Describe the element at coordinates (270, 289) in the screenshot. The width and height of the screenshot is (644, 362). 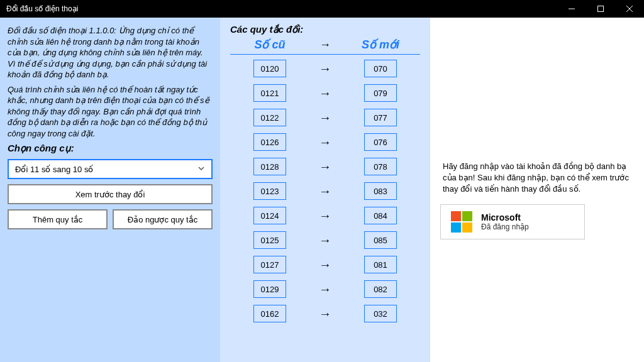
I see `old-number-box: 0129` at that location.